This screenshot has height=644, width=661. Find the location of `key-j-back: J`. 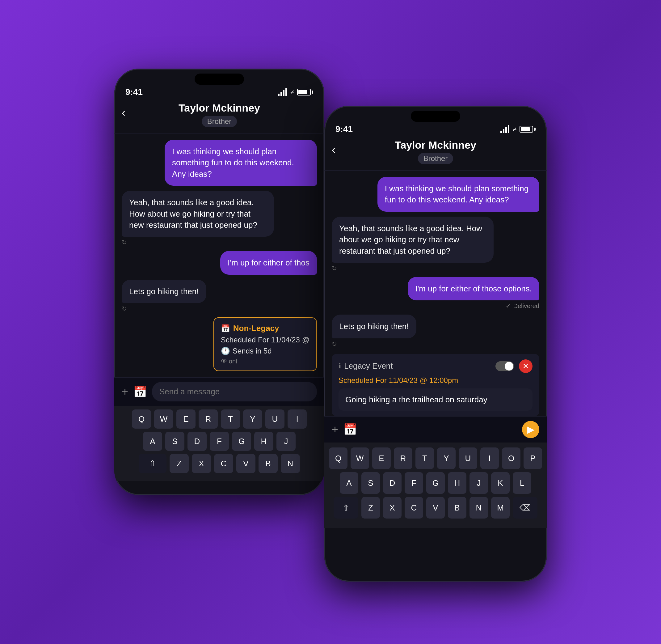

key-j-back: J is located at coordinates (286, 441).